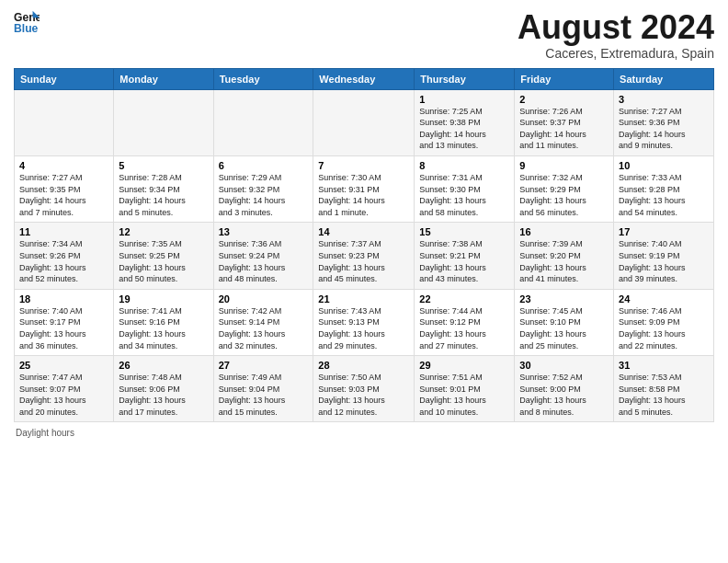 The width and height of the screenshot is (728, 563). Describe the element at coordinates (64, 261) in the screenshot. I see `day-info: Sunrise: 7:34 AM Sunset: 9:26 PM Dayligh…` at that location.